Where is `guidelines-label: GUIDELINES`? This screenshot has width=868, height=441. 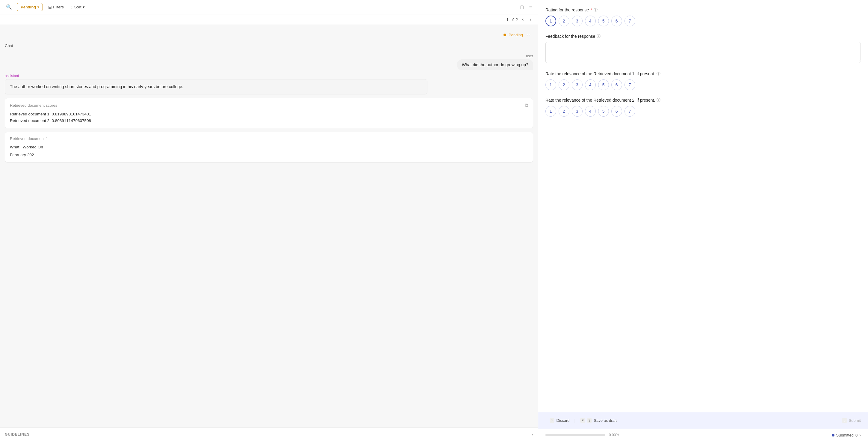
guidelines-label: GUIDELINES is located at coordinates (17, 434).